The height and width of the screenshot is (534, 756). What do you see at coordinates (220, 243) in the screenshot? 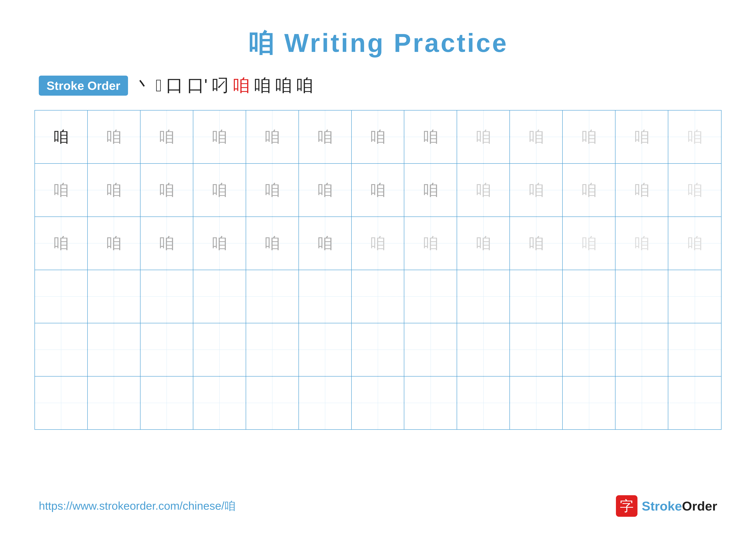
I see `grid-cell-2-3: 咱` at bounding box center [220, 243].